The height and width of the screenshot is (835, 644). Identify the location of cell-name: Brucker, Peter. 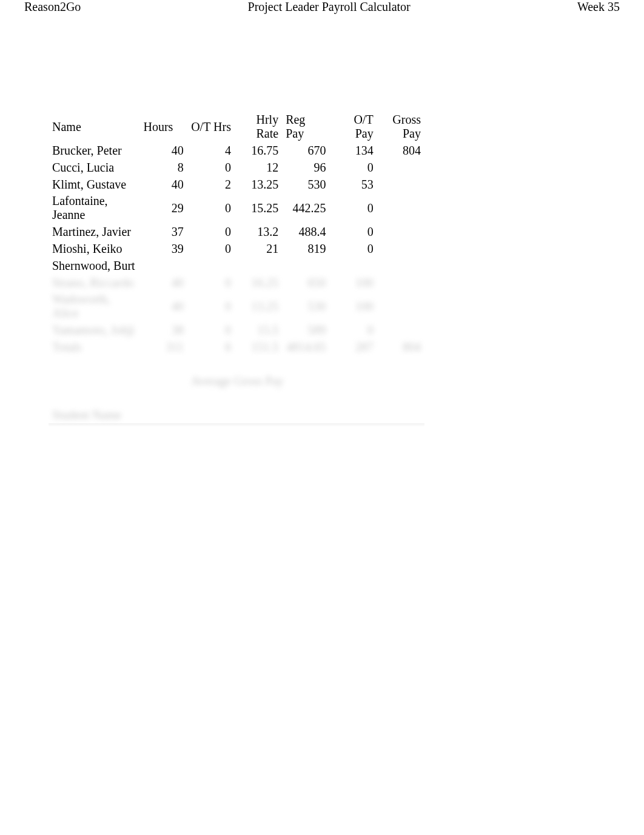
(94, 150).